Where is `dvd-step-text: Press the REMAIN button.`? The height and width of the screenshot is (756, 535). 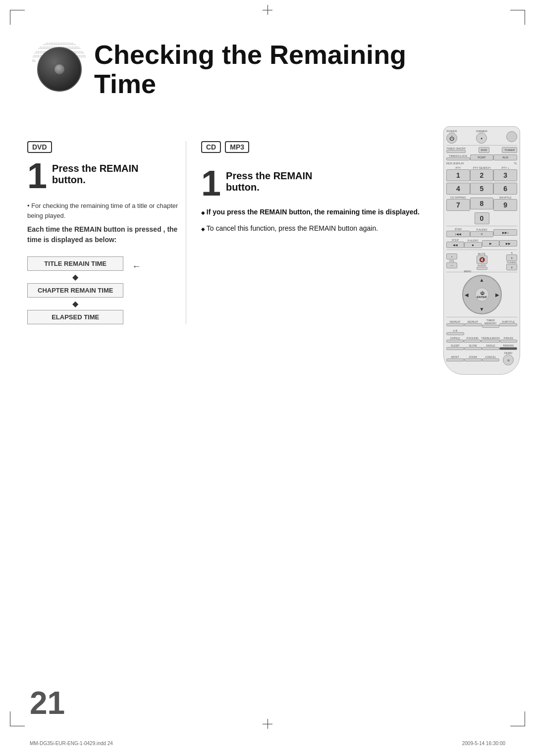 dvd-step-text: Press the REMAIN button. is located at coordinates (95, 173).